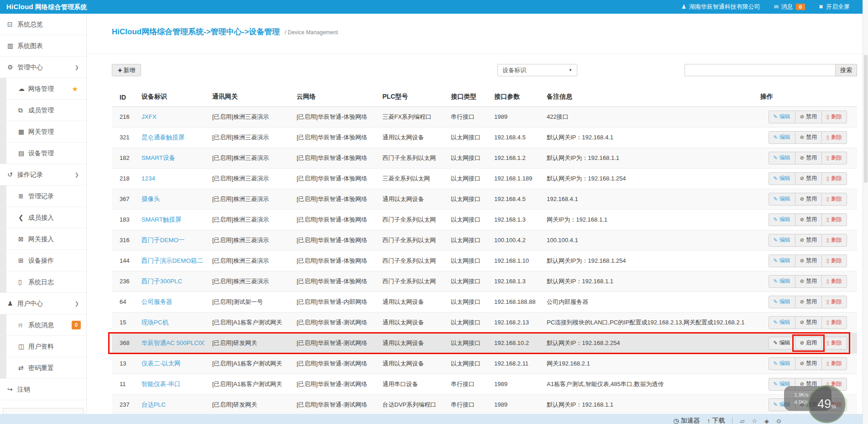 Image resolution: width=868 pixels, height=424 pixels. I want to click on sidebar-item-system-overview: ⊡系统总览, so click(43, 25).